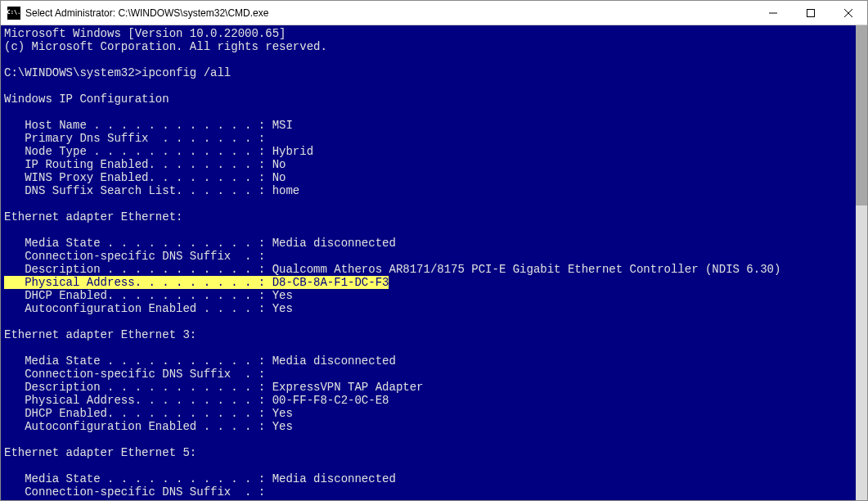 Image resolution: width=868 pixels, height=501 pixels. I want to click on output-line: Description . . . . . . . . . . . : Qual…, so click(393, 269).